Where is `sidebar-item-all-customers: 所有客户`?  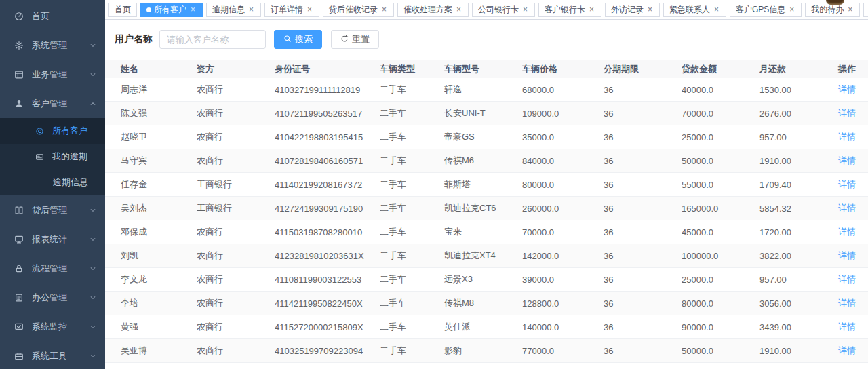
sidebar-item-all-customers: 所有客户 is located at coordinates (53, 131).